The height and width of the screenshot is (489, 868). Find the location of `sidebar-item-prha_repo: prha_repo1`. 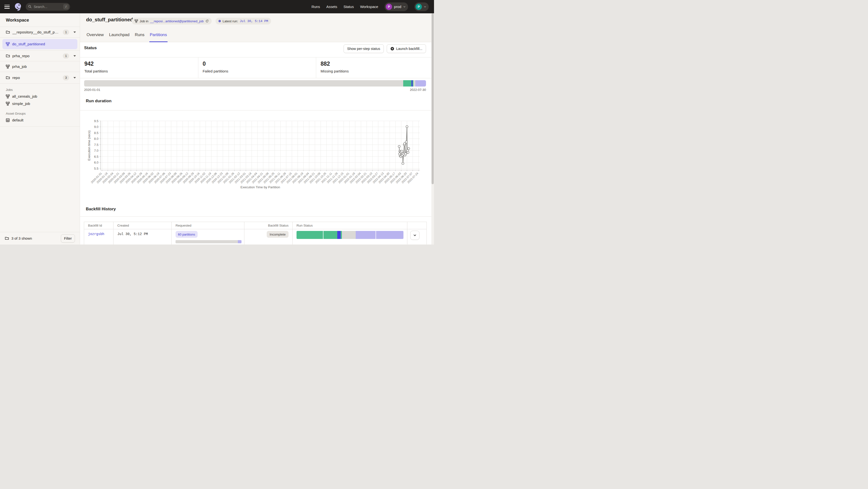

sidebar-item-prha_repo: prha_repo1 is located at coordinates (40, 56).